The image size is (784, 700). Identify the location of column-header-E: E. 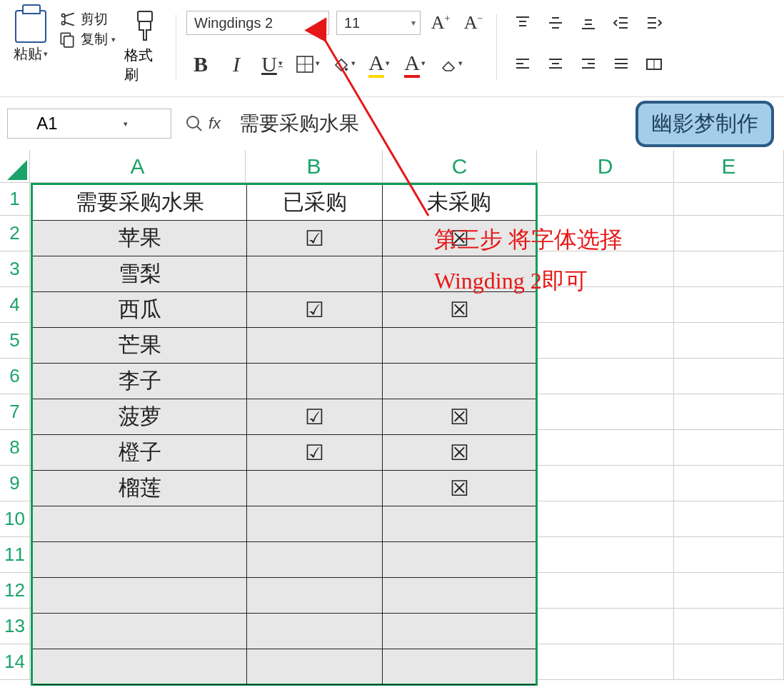
(729, 166).